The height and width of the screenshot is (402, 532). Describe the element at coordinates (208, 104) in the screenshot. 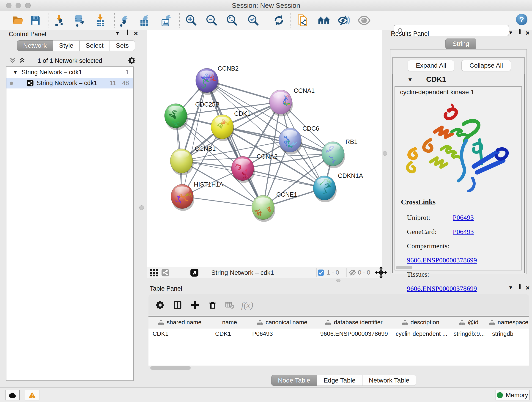

I see `node-label-CDC25B: CDC25B` at that location.